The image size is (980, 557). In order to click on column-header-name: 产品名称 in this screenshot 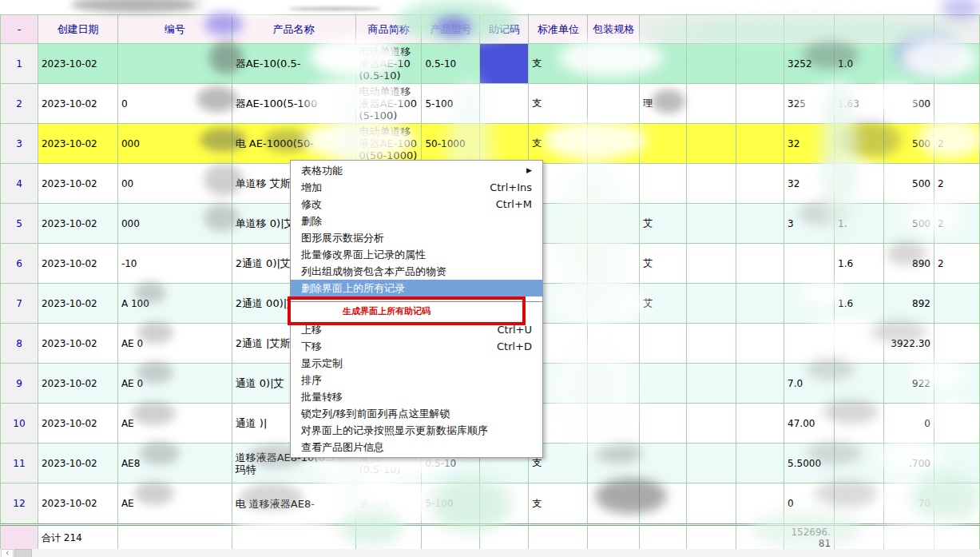, I will do `click(294, 30)`.